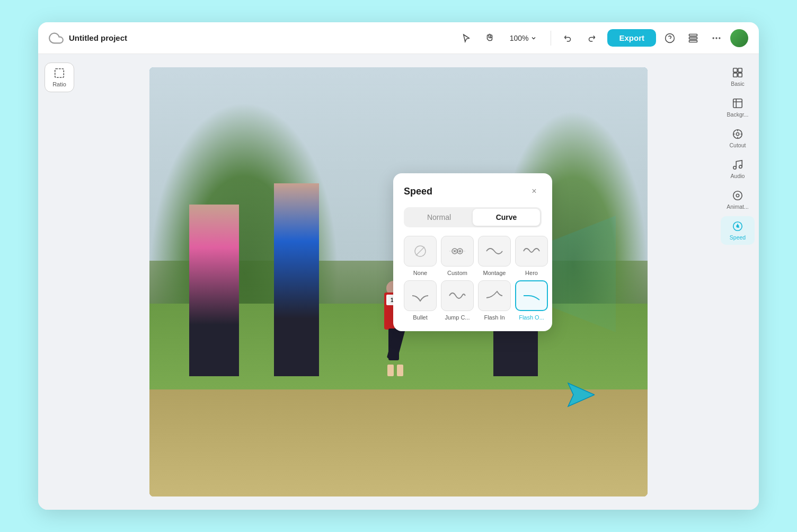 This screenshot has height=532, width=797. I want to click on sidebar-item-background: Backgr..., so click(738, 108).